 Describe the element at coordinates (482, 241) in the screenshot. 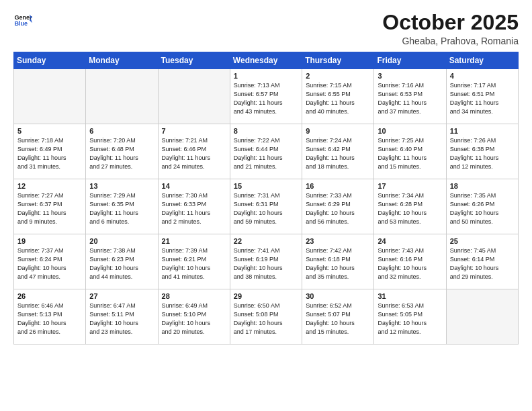

I see `day-number: 25` at that location.